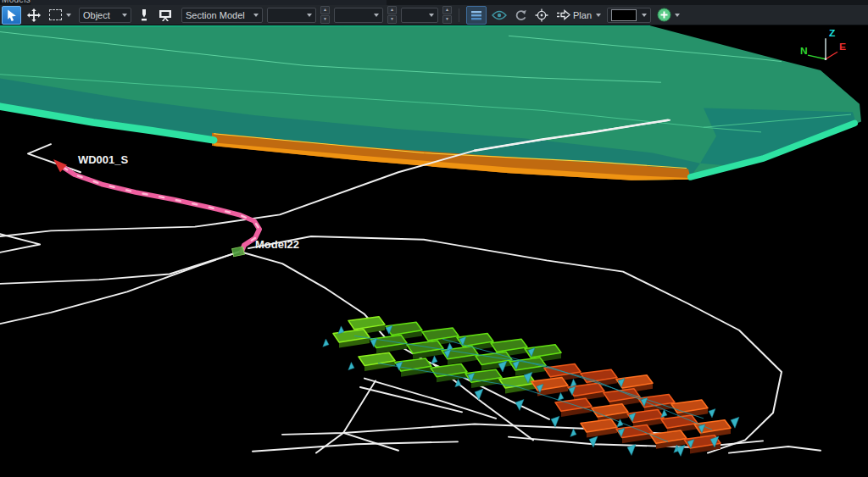  I want to click on color-picker-dropdown, so click(629, 15).